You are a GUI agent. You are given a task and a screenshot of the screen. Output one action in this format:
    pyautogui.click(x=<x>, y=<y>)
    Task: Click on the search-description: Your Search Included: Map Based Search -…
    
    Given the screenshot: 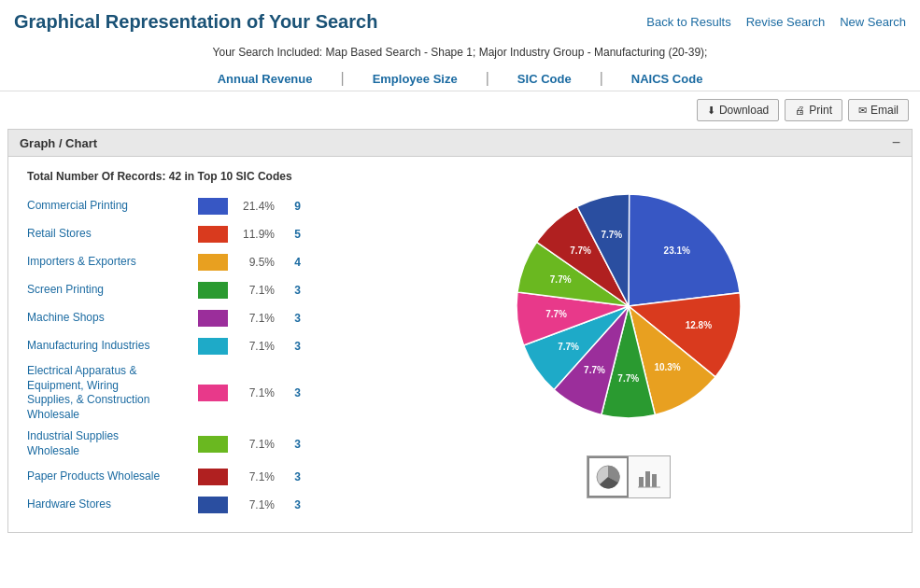 What is the action you would take?
    pyautogui.click(x=460, y=50)
    